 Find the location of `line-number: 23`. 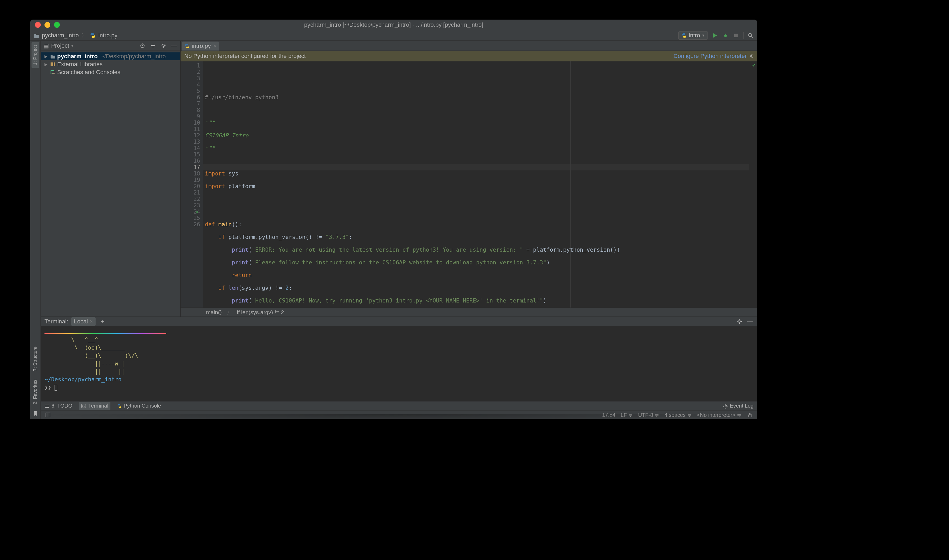

line-number: 23 is located at coordinates (191, 205).